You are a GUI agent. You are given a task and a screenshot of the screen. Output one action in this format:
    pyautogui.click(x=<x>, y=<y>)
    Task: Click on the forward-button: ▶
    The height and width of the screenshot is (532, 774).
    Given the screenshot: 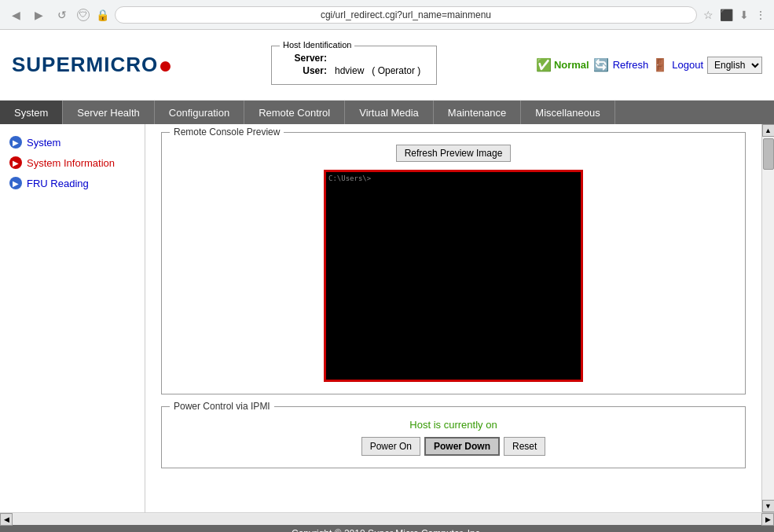 What is the action you would take?
    pyautogui.click(x=39, y=15)
    